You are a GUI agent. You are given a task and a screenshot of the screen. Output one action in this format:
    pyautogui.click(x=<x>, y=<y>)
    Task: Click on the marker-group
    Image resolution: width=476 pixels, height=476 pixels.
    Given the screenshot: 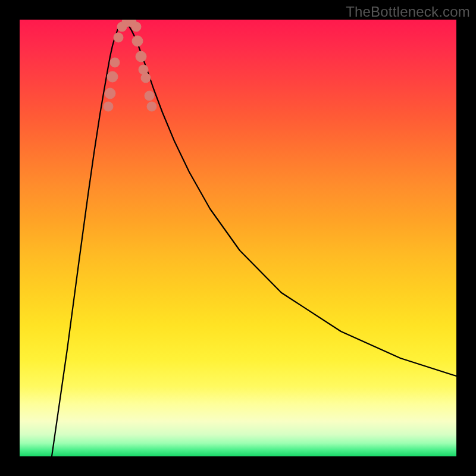 What is the action you would take?
    pyautogui.click(x=130, y=65)
    